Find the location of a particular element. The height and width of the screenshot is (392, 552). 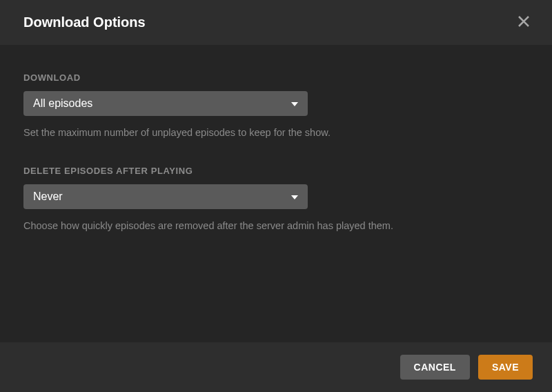

delete-after-select: Never is located at coordinates (166, 197).